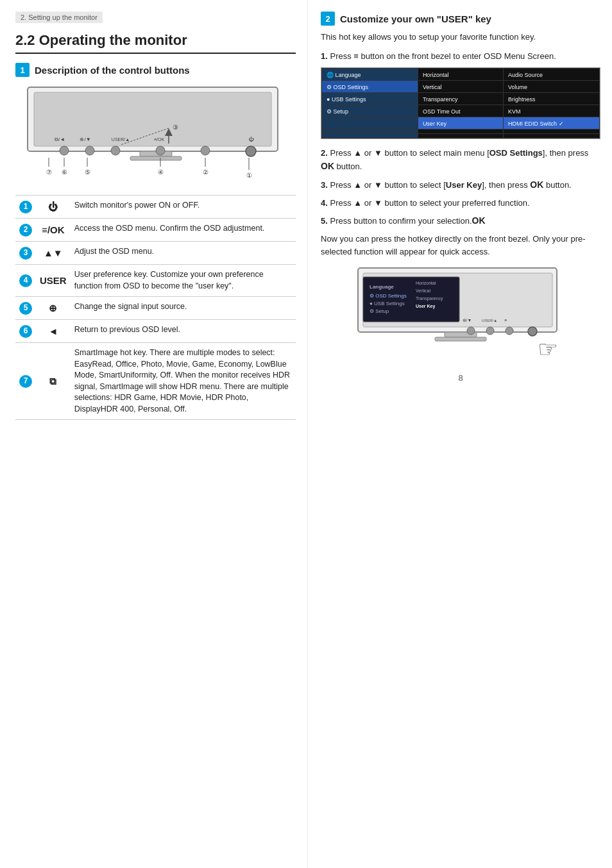  What do you see at coordinates (461, 123) in the screenshot?
I see `osd-sub-item: User Key` at bounding box center [461, 123].